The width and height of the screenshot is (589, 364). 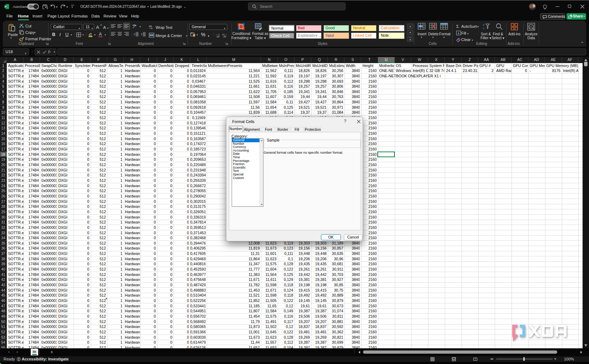 What do you see at coordinates (6, 6) in the screenshot?
I see `svg-text: X` at bounding box center [6, 6].